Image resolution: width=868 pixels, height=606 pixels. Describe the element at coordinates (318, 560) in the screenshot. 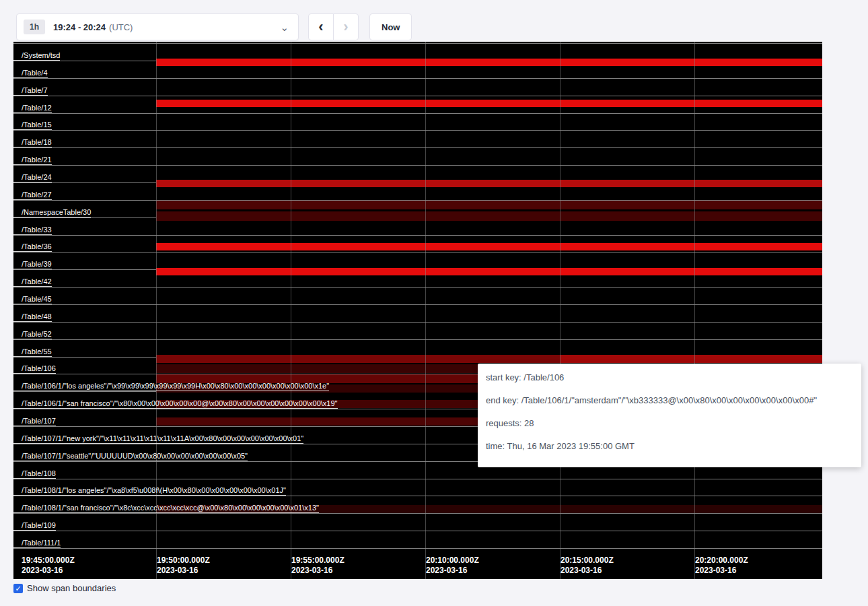

I see `x-axis-time: 19:55:00.000Z` at that location.